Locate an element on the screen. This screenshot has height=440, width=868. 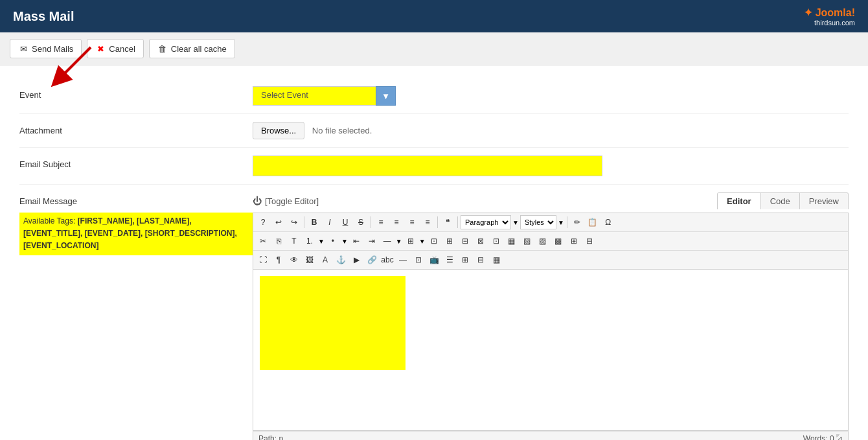
anchor-button: ⚓ is located at coordinates (341, 260).